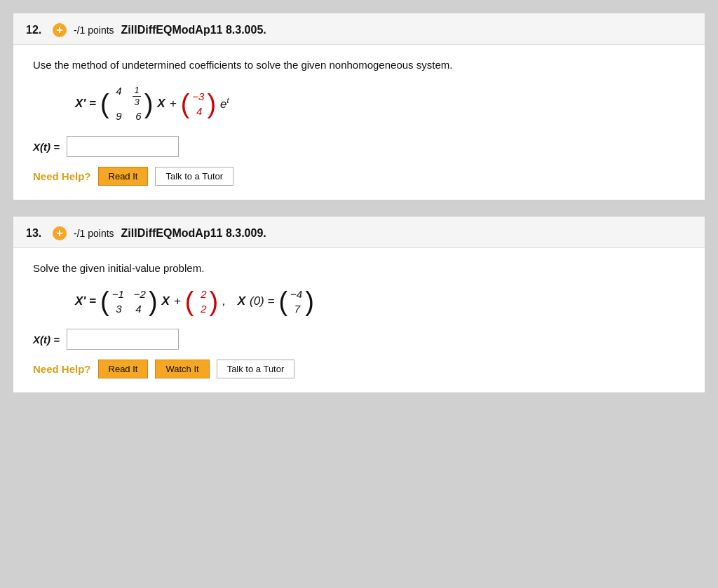 The height and width of the screenshot is (588, 718). What do you see at coordinates (60, 30) in the screenshot?
I see `plus-icon-12: +` at bounding box center [60, 30].